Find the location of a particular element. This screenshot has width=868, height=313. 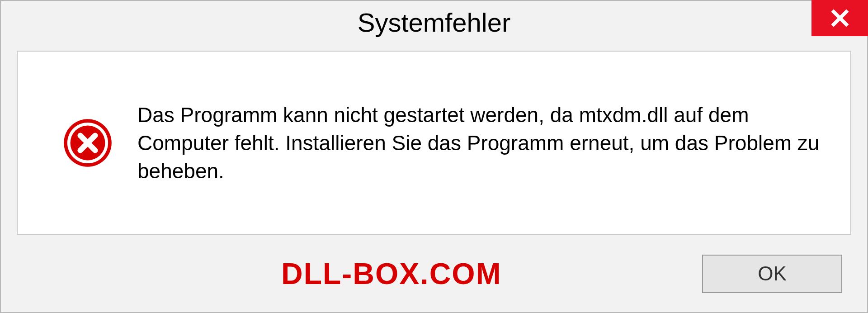

watermark-text: DLL-BOX.COM is located at coordinates (392, 274).